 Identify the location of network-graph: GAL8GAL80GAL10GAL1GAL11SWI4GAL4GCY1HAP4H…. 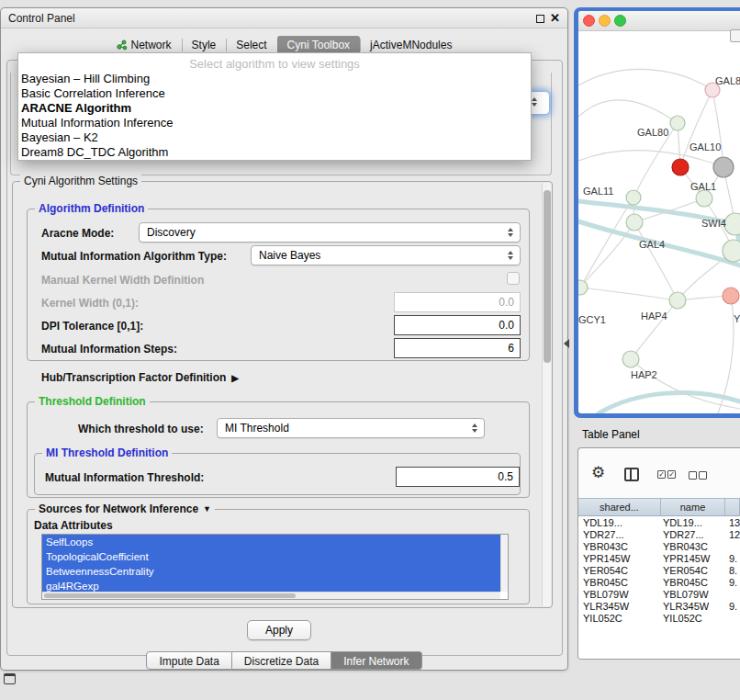
(659, 222).